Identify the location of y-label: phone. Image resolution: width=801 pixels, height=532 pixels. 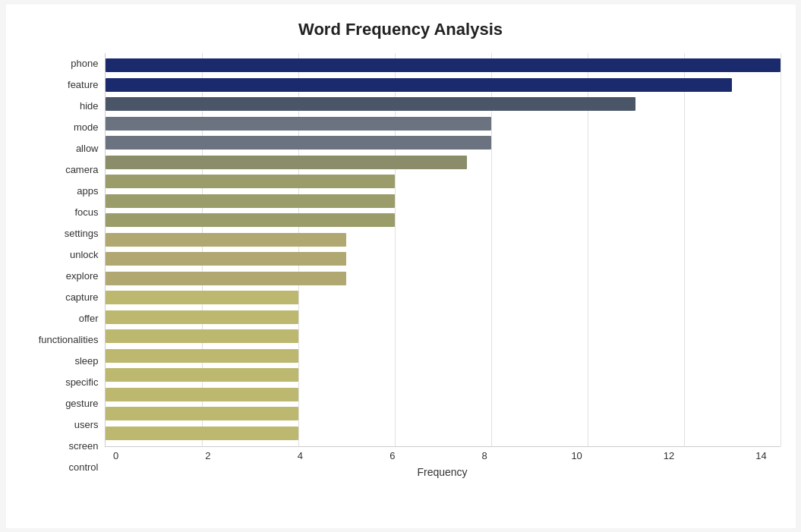
(84, 64).